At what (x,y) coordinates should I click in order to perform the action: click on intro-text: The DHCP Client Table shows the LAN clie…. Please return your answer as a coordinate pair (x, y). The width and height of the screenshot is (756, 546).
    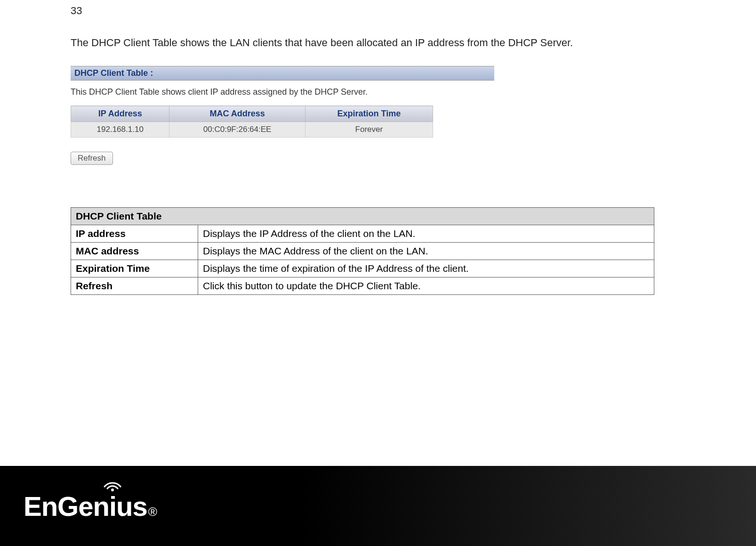
    Looking at the image, I should click on (322, 43).